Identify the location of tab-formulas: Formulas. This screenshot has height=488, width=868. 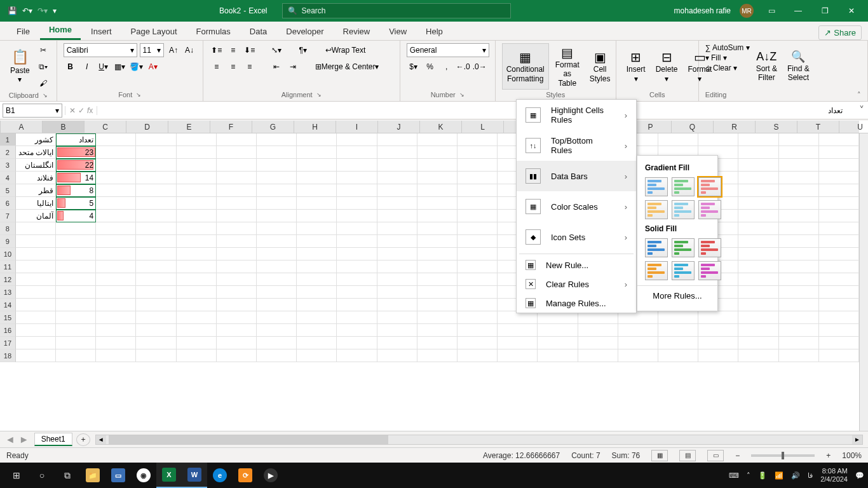
(214, 32).